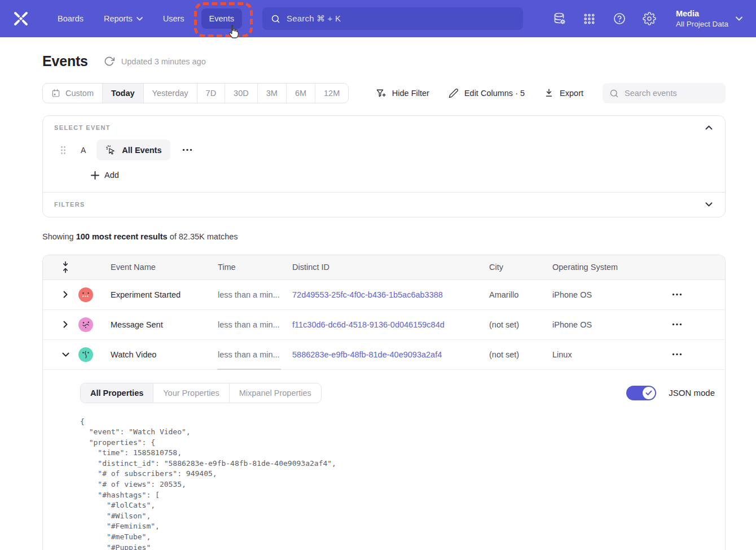 Image resolution: width=756 pixels, height=550 pixels. What do you see at coordinates (65, 324) in the screenshot?
I see `chevron-right-icon` at bounding box center [65, 324].